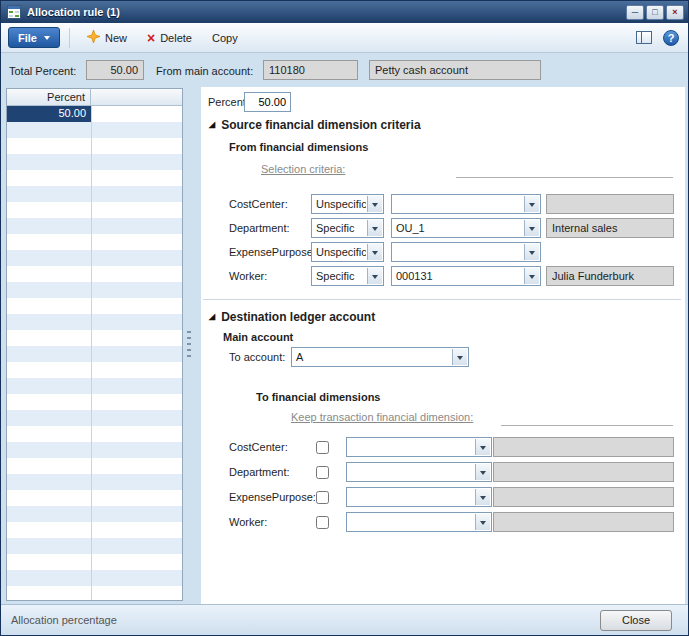 The height and width of the screenshot is (636, 689). I want to click on layout-button, so click(644, 38).